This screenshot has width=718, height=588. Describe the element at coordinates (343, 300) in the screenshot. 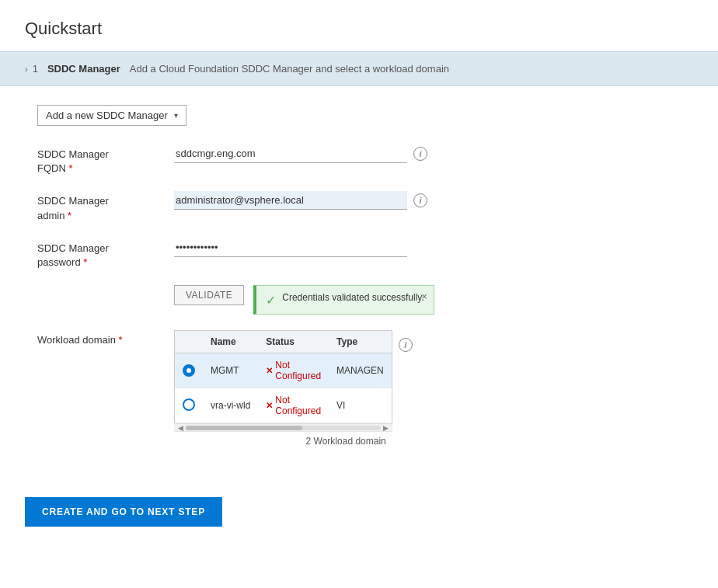

I see `credentials-toast: ✓ Credentials validated successfully. ×` at that location.